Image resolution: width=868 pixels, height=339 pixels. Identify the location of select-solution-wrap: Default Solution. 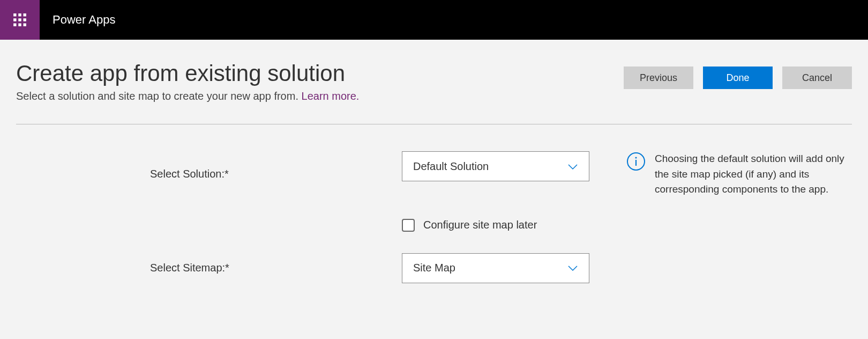
(504, 166).